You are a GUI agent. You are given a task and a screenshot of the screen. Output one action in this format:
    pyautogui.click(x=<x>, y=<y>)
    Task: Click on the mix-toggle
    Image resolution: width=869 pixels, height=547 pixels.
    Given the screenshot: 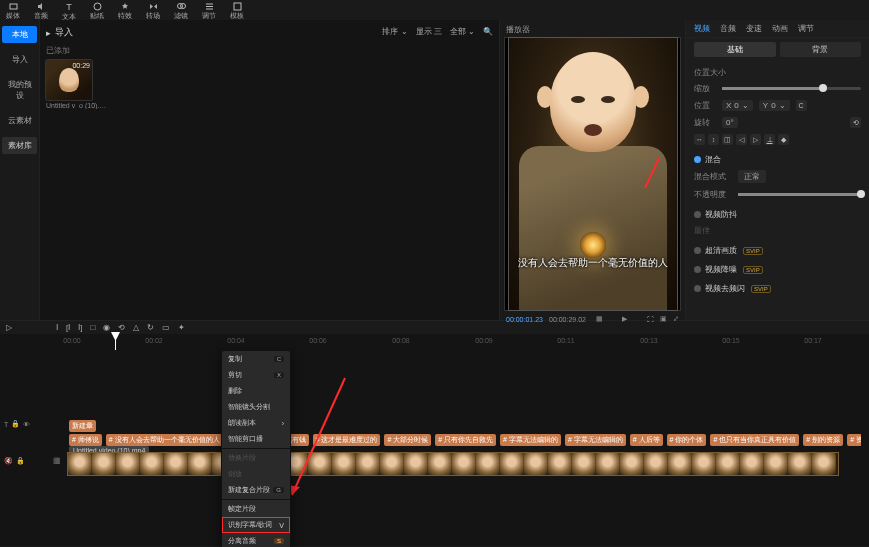 What is the action you would take?
    pyautogui.click(x=698, y=160)
    